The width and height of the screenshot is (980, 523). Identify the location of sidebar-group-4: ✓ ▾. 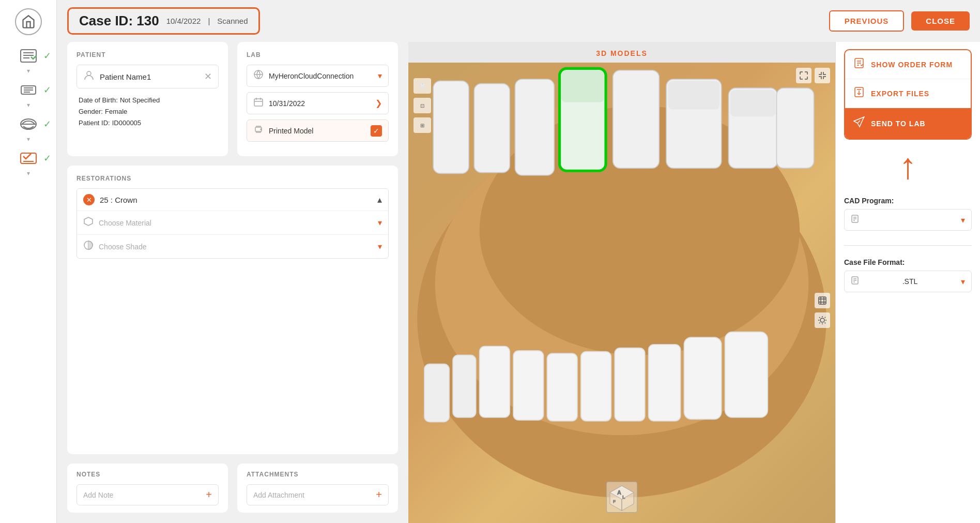
(28, 162).